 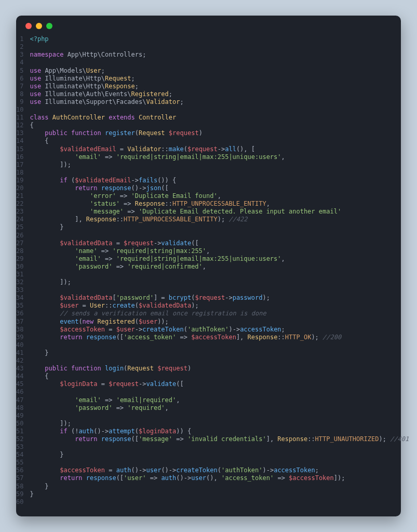 I want to click on line-number: 7, so click(x=20, y=86).